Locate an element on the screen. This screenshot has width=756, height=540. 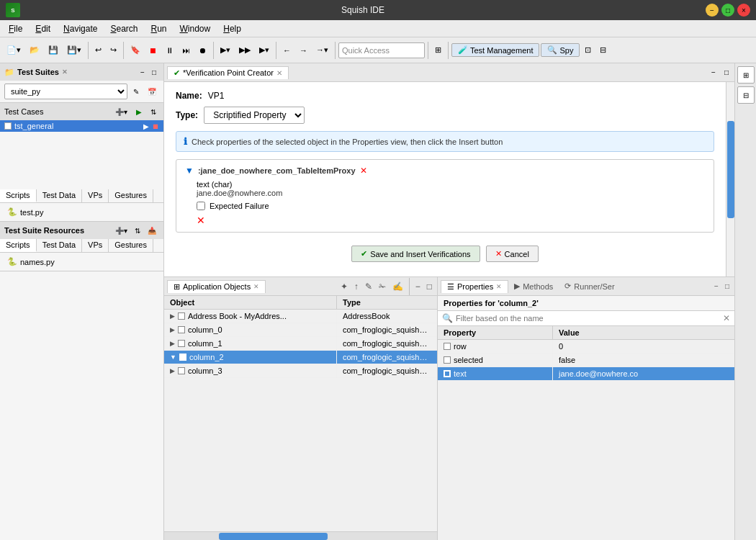
ao-minimize-btn: − is located at coordinates (418, 287).